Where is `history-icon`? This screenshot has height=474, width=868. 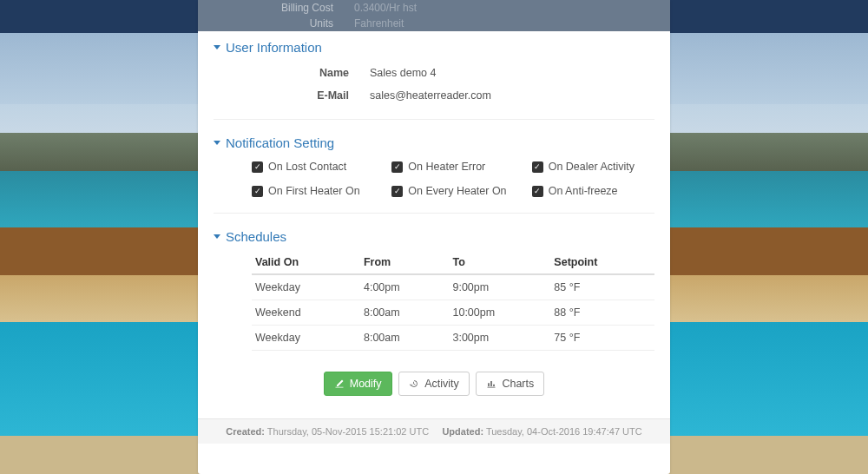
history-icon is located at coordinates (414, 384).